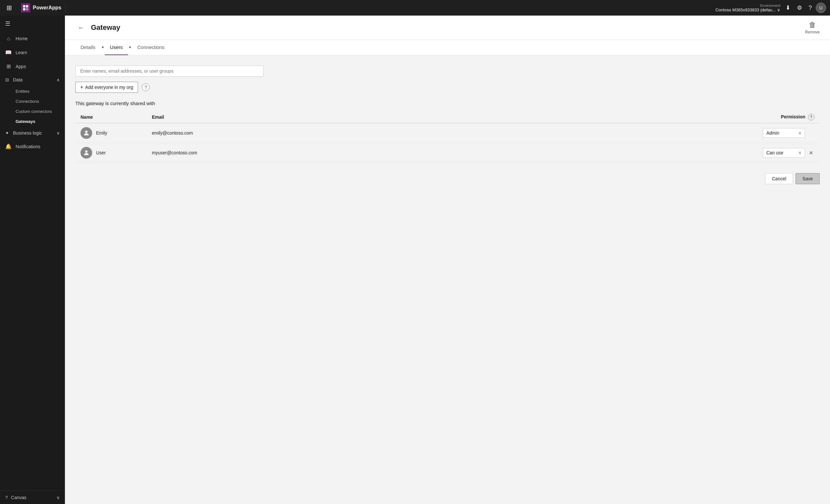 Image resolution: width=830 pixels, height=504 pixels. Describe the element at coordinates (812, 32) in the screenshot. I see `remove-label: Remove` at that location.